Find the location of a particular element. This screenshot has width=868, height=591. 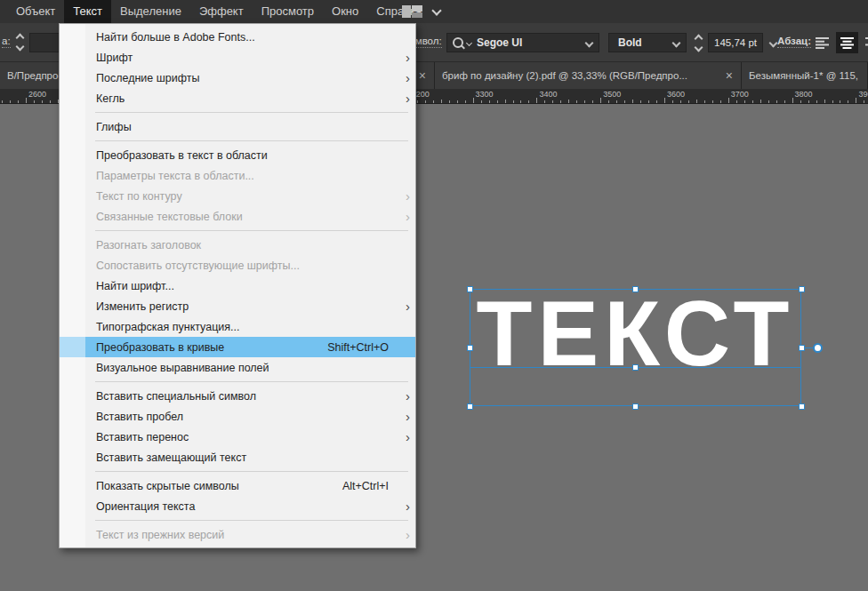

menu-item: Визуальное выравнивание полей is located at coordinates (237, 368).